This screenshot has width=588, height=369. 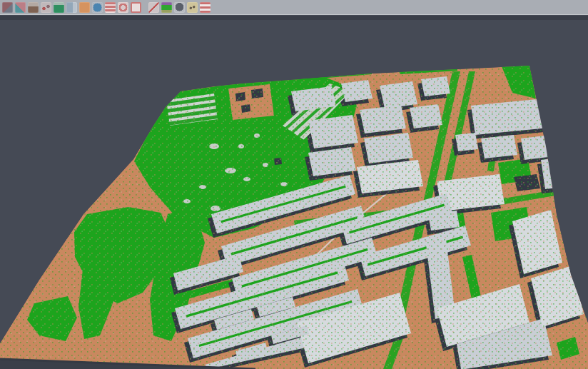 What do you see at coordinates (123, 7) in the screenshot?
I see `toolbar-icon-target-circle` at bounding box center [123, 7].